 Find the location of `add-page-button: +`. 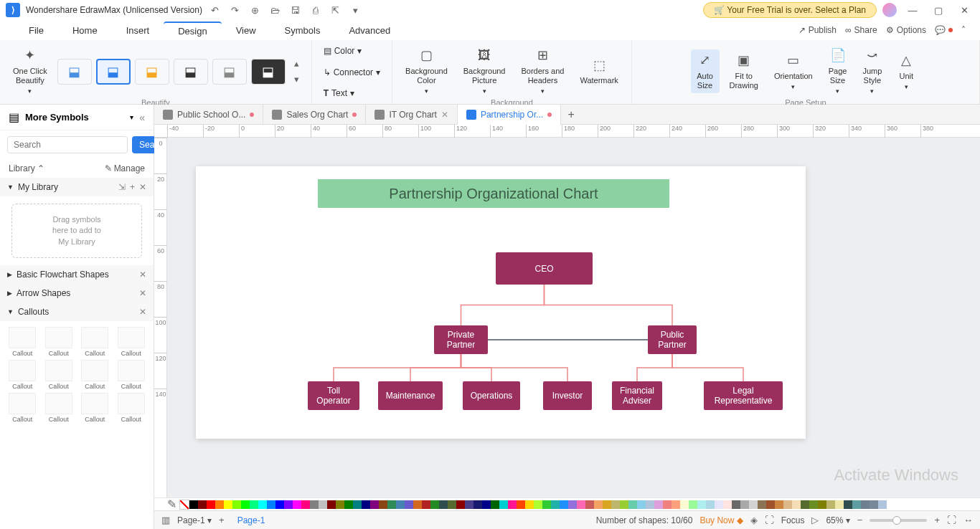

add-page-button: + is located at coordinates (222, 520).